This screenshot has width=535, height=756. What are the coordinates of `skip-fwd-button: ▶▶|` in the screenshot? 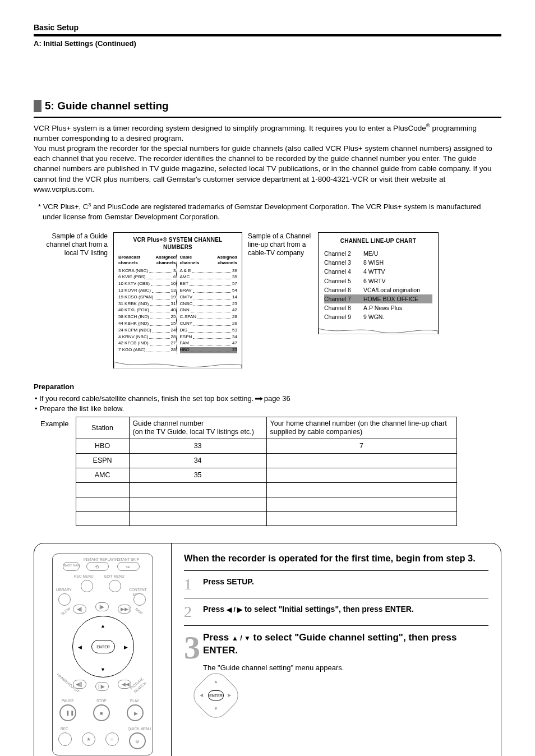 It's located at (124, 609).